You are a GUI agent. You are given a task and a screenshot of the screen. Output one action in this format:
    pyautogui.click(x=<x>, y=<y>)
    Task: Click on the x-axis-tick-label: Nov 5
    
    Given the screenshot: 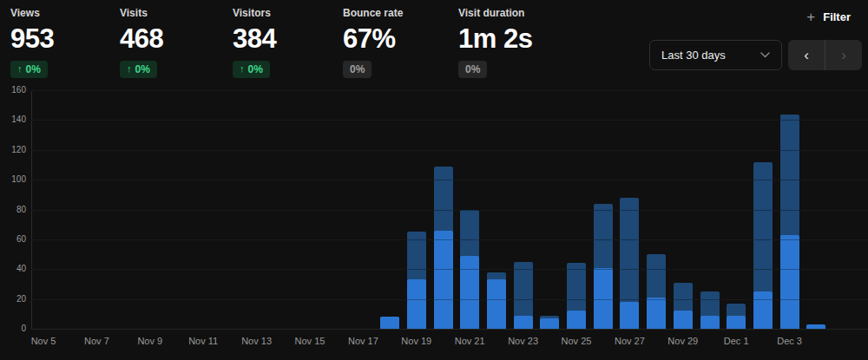 What is the action you would take?
    pyautogui.click(x=43, y=341)
    